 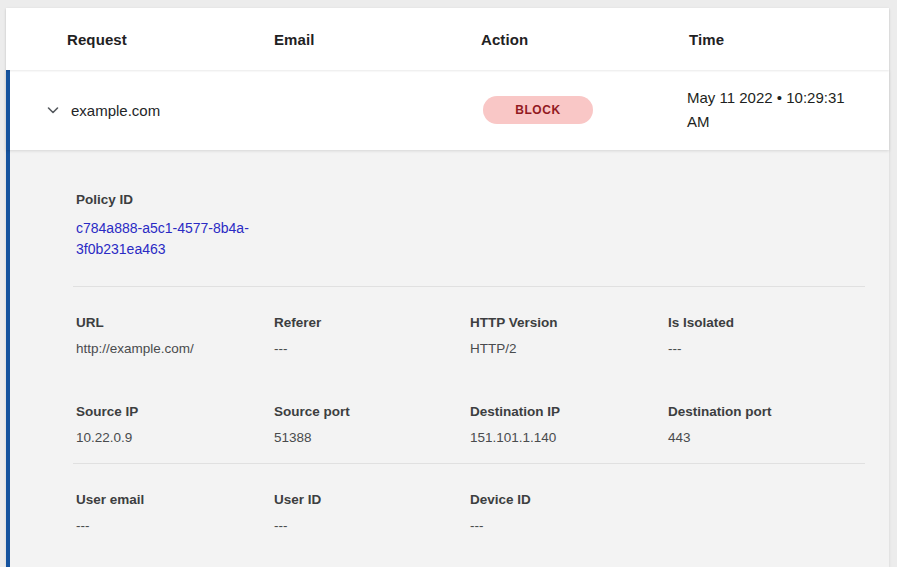 What do you see at coordinates (789, 40) in the screenshot?
I see `column-header-time: Time` at bounding box center [789, 40].